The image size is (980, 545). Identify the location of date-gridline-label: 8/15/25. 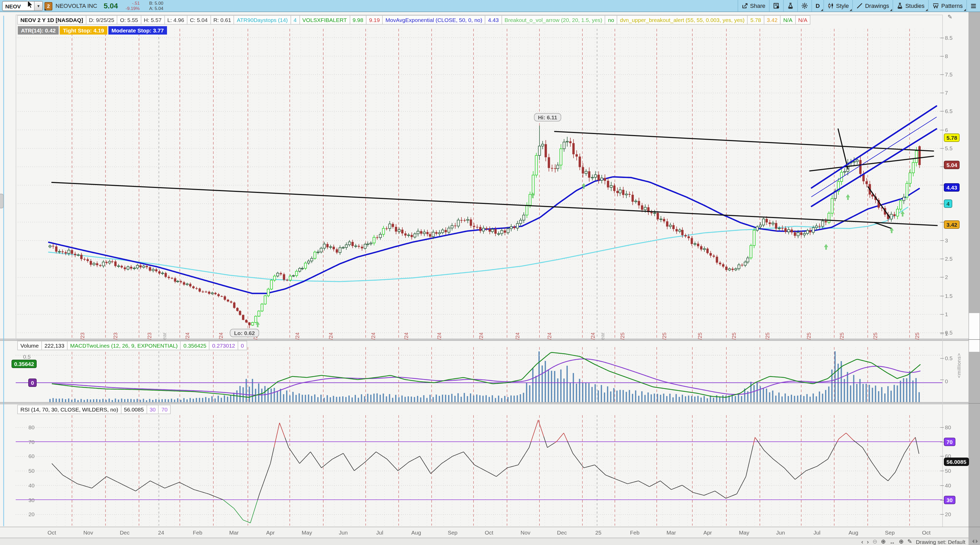
(875, 336).